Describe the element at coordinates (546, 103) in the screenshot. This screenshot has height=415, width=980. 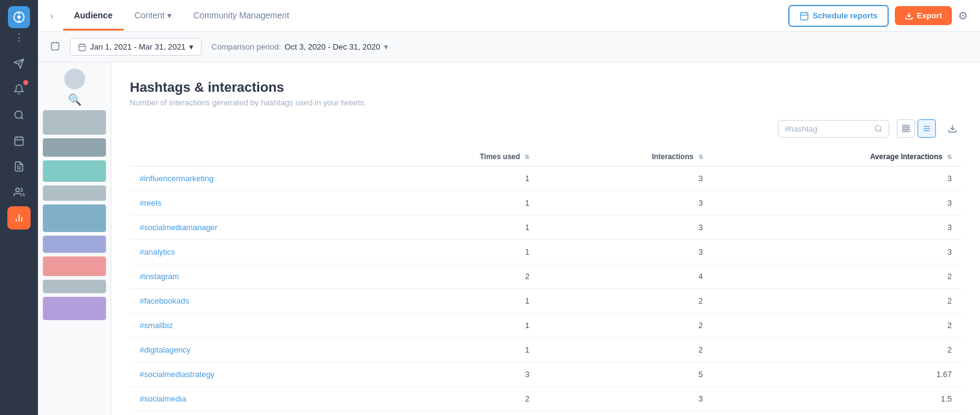
I see `section-subtitle: Number of interactions generated by hash…` at that location.